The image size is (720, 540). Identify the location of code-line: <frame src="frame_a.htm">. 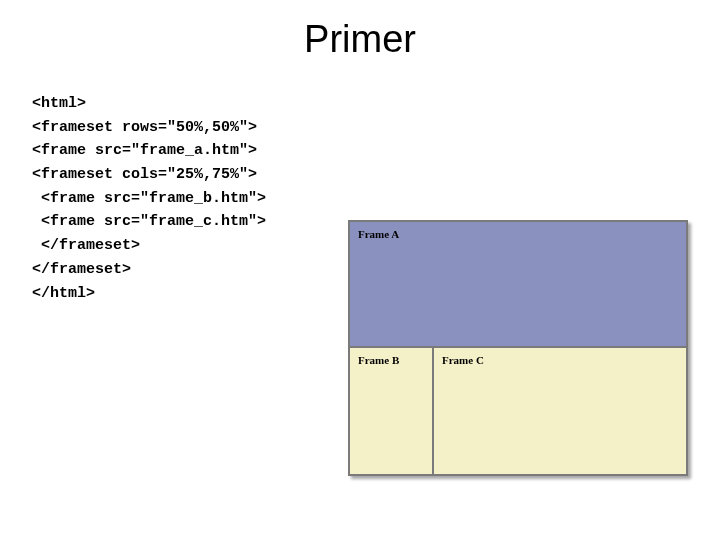
(144, 150).